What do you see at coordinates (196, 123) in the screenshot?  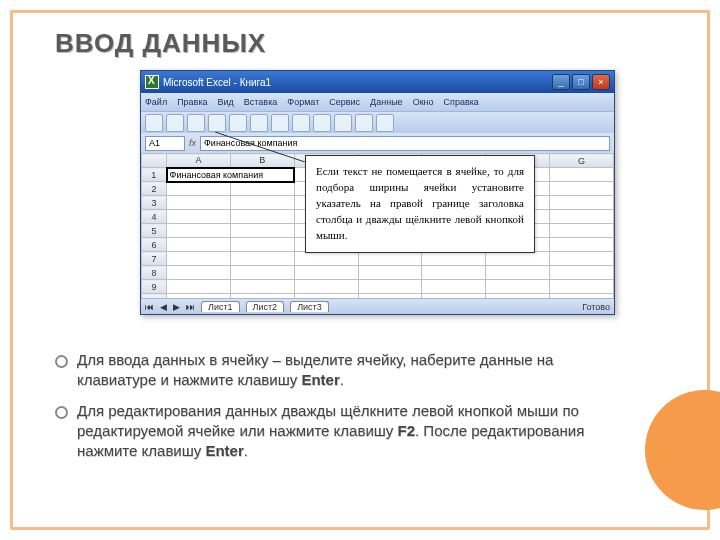 I see `toolbar-save-icon` at bounding box center [196, 123].